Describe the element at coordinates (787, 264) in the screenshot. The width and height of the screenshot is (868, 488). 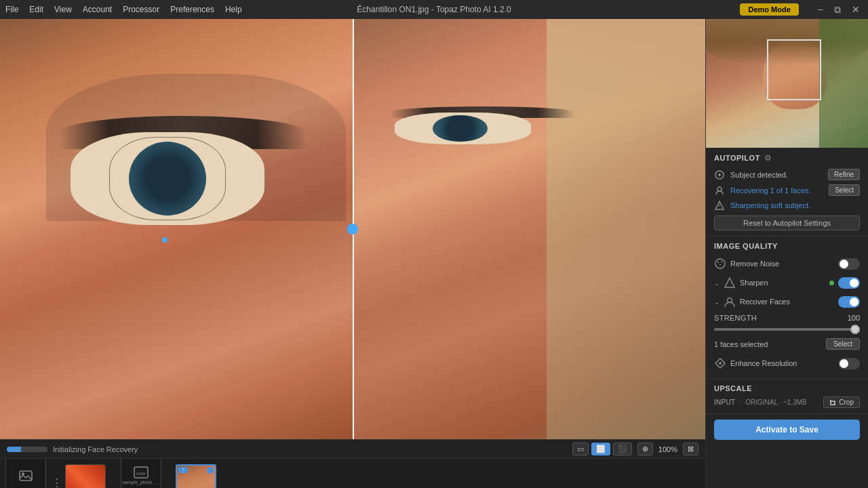
I see `remove-noise-row: Remove Noise` at that location.